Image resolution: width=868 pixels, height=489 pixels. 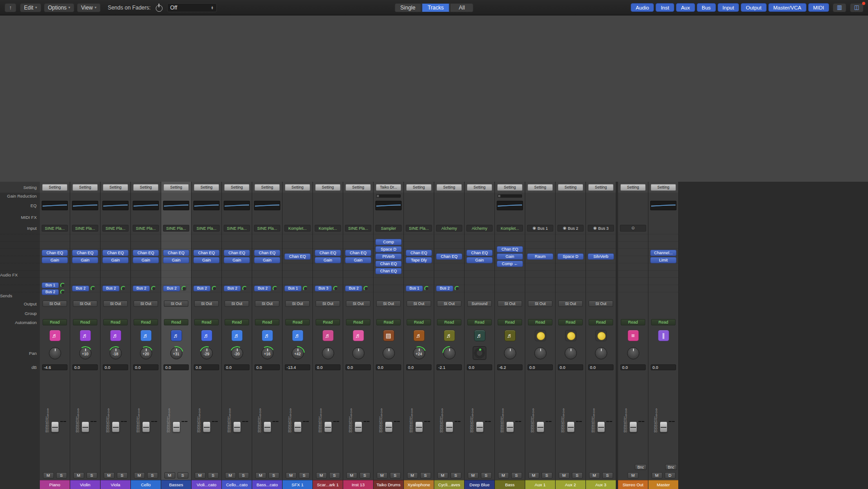 I want to click on track-name: SFX 1, so click(x=297, y=484).